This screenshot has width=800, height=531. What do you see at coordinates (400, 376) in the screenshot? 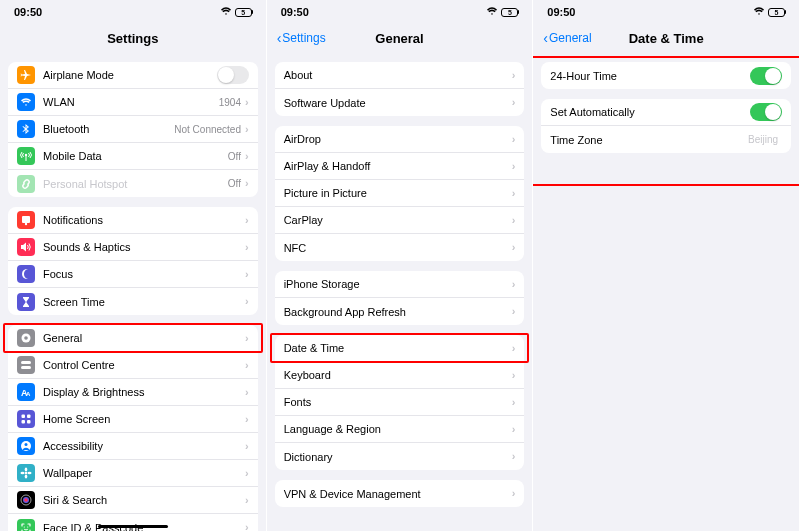
I see `row-keyboard: Keyboard›` at bounding box center [400, 376].